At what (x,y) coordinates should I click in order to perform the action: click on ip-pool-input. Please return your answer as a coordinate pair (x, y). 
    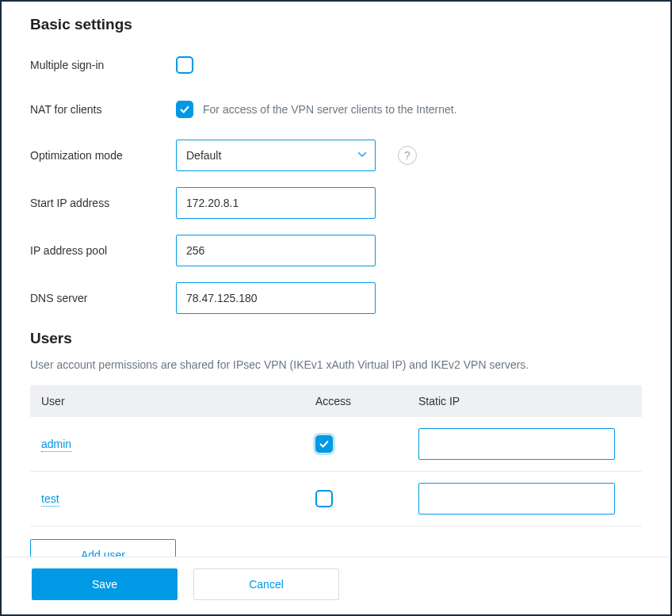
    Looking at the image, I should click on (276, 251).